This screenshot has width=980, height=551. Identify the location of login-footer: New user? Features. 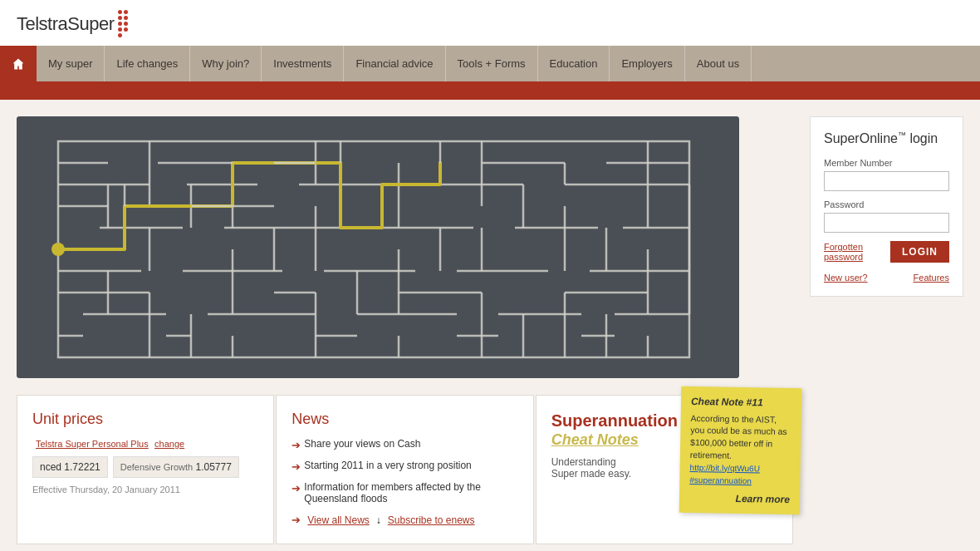
(887, 278).